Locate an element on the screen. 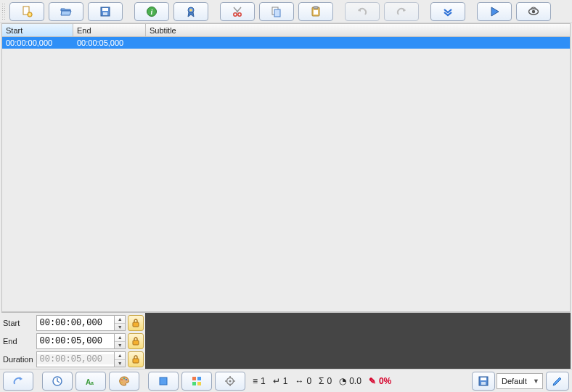 This screenshot has height=392, width=572. duration-label: Duration is located at coordinates (20, 359).